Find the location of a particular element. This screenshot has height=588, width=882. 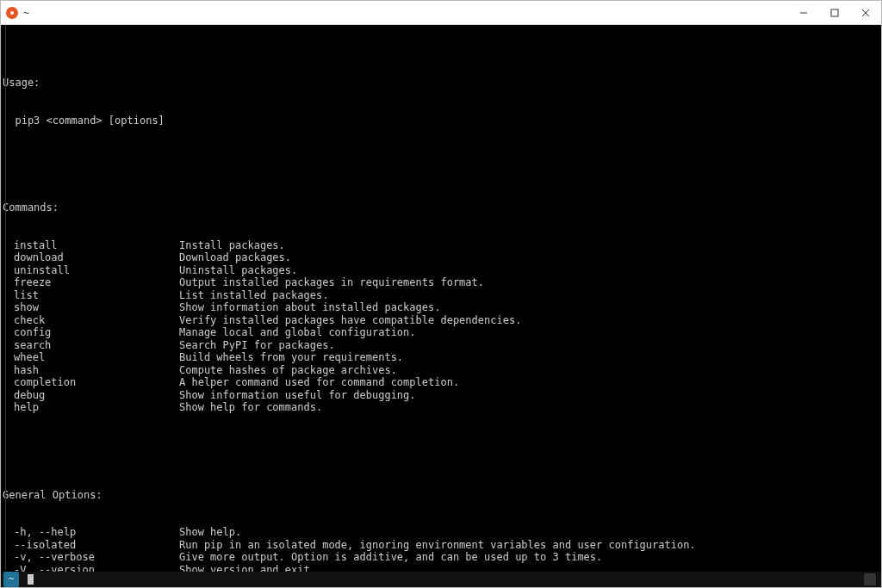

option-desc: Manage local and global configuration. is located at coordinates (298, 332).